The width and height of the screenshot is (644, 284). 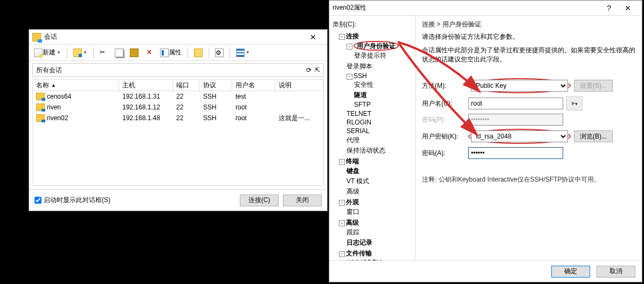 I want to click on refresh-icon: ⟳, so click(x=309, y=70).